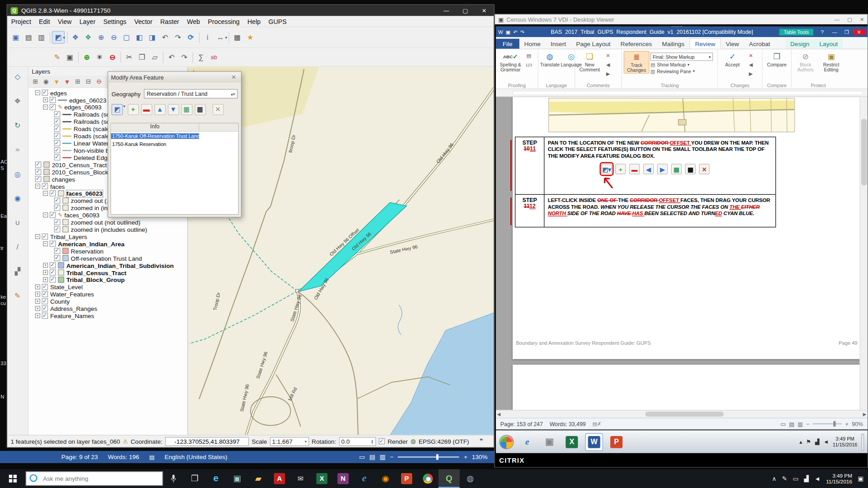 The image size is (868, 488). I want to click on qgis-title-bar: Q QGIS 2.8.3-Wien - 49901171750 — ▢ ✕, so click(250, 10).